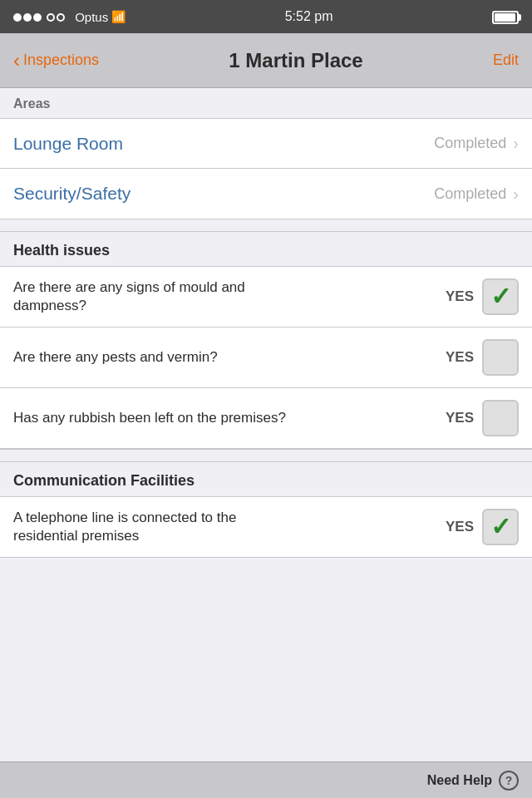  Describe the element at coordinates (500, 357) in the screenshot. I see `pests-vermin-checkbox` at that location.